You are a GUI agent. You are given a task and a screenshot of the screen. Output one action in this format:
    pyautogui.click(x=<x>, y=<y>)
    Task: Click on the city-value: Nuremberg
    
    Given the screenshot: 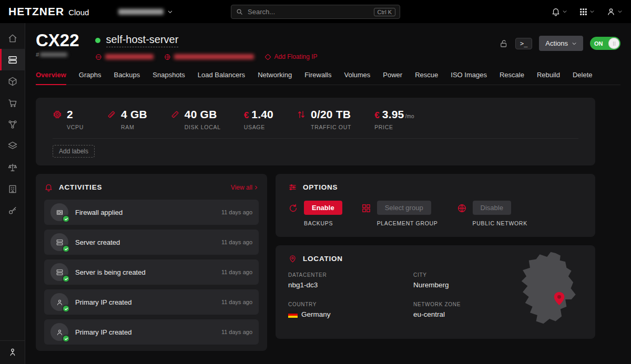 What is the action you would take?
    pyautogui.click(x=431, y=285)
    